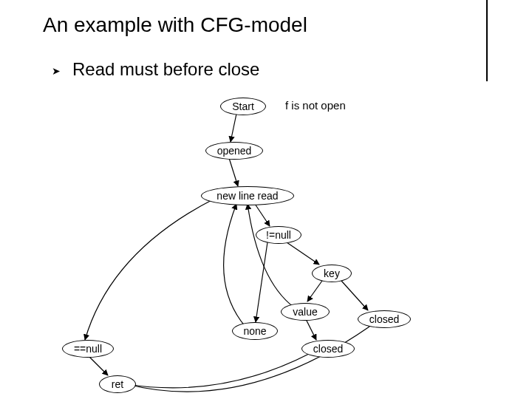 This screenshot has height=399, width=532. I want to click on node-value: value, so click(305, 312).